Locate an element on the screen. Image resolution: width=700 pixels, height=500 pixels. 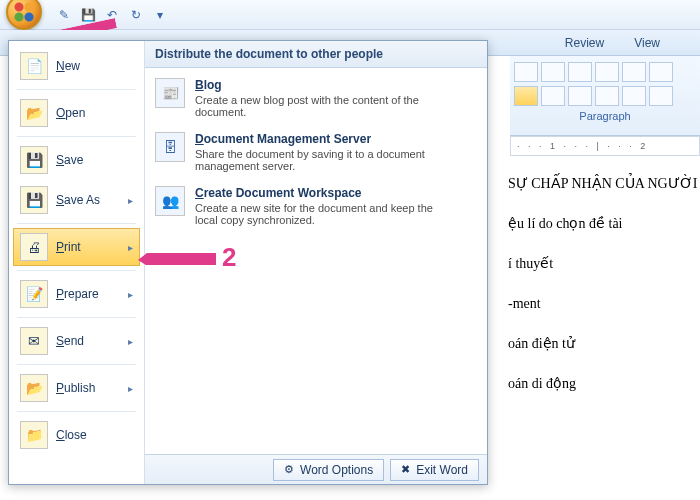
panel-header: Distribute the document to other people is located at coordinates (316, 54).